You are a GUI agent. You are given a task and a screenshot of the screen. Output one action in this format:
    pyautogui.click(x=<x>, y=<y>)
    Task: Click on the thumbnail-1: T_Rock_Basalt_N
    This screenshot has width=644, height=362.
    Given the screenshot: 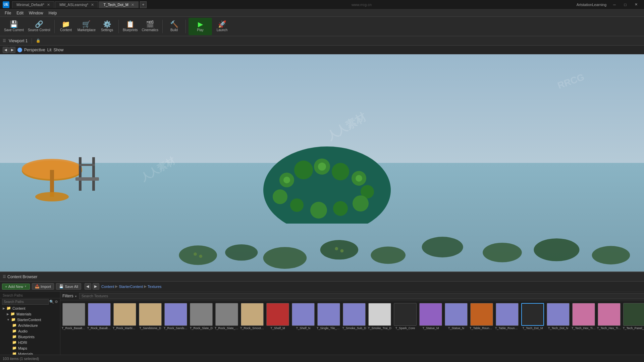 What is the action you would take?
    pyautogui.click(x=99, y=325)
    